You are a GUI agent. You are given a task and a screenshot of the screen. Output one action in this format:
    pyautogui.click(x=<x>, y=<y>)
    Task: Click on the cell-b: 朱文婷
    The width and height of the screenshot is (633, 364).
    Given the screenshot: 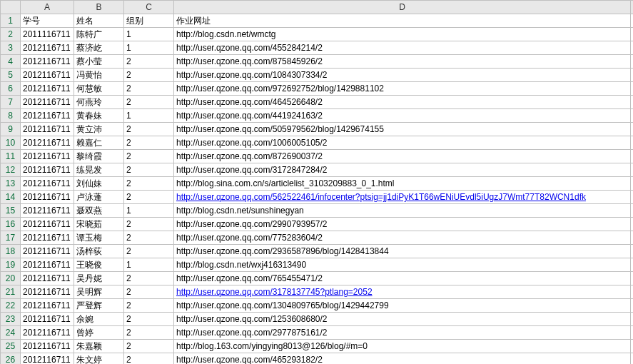 What is the action you would take?
    pyautogui.click(x=99, y=359)
    